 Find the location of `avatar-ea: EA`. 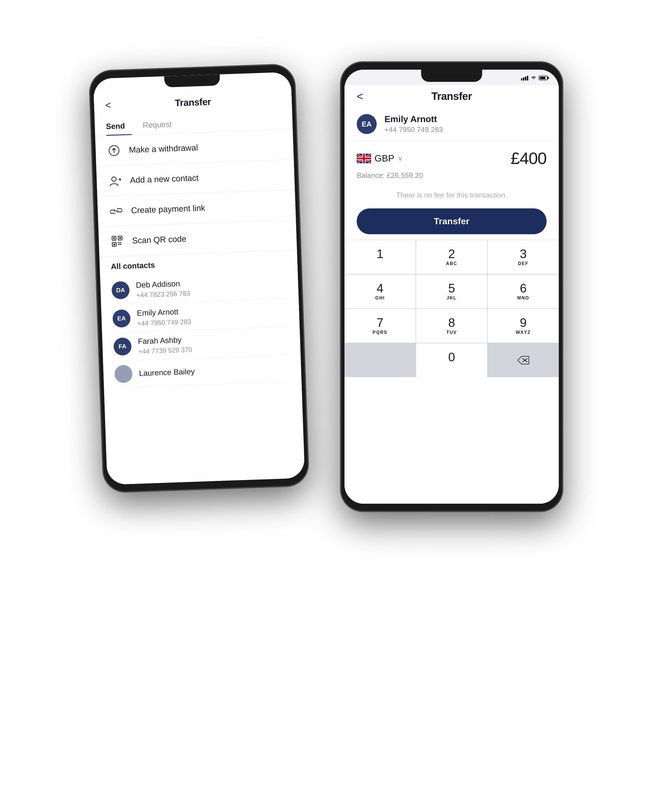

avatar-ea: EA is located at coordinates (121, 318).